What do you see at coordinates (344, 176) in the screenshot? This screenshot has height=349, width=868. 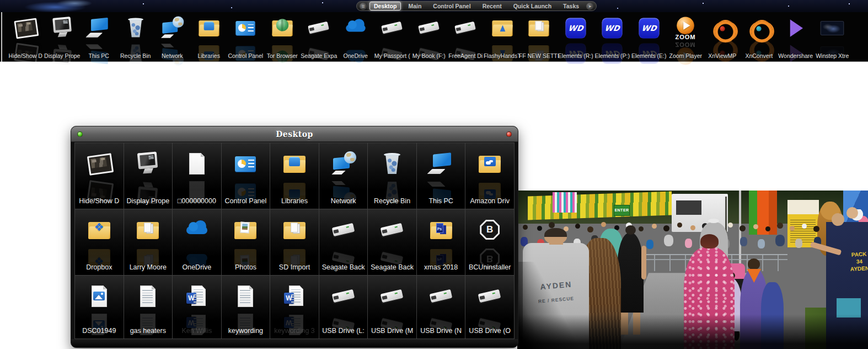 I see `grid-item-network: Network` at bounding box center [344, 176].